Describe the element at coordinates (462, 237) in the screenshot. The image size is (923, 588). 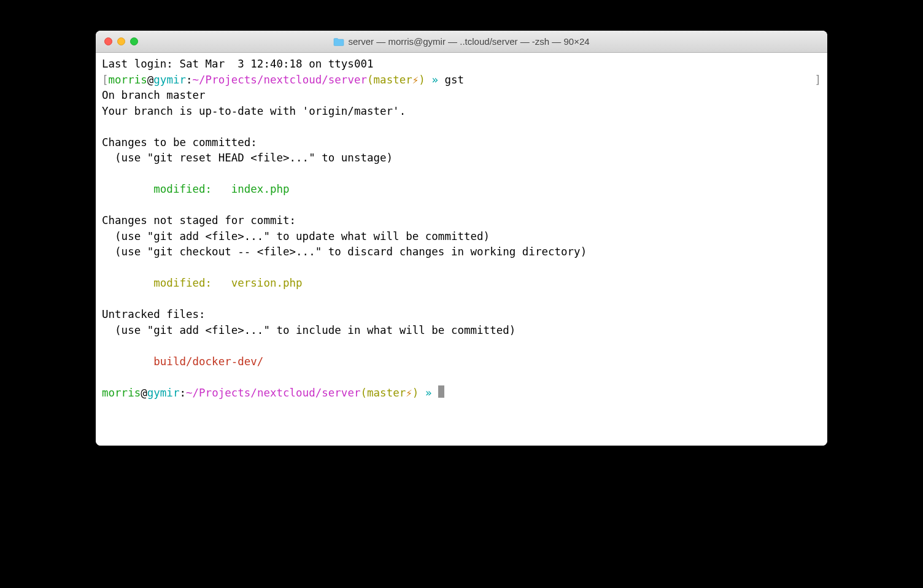
I see `unstaged-hint1: (use "git add <file>..." to update what …` at that location.